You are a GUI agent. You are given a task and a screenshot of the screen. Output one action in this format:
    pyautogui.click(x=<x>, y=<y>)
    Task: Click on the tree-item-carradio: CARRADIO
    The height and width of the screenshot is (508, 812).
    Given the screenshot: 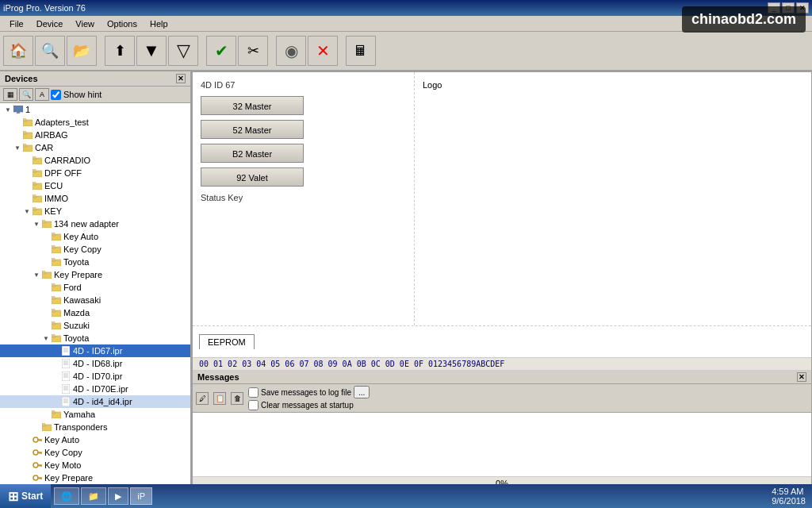 What is the action you would take?
    pyautogui.click(x=95, y=160)
    